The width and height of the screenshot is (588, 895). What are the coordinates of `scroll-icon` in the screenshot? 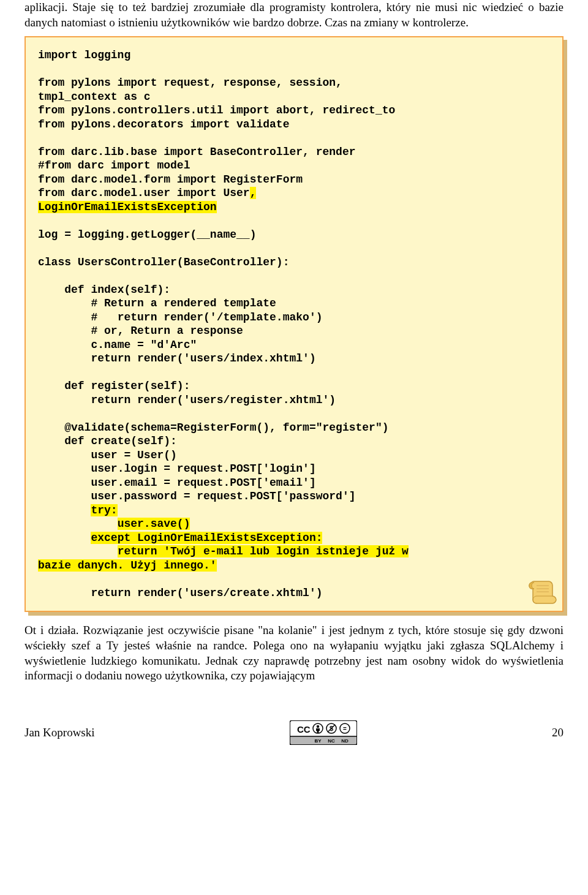 It's located at (543, 592).